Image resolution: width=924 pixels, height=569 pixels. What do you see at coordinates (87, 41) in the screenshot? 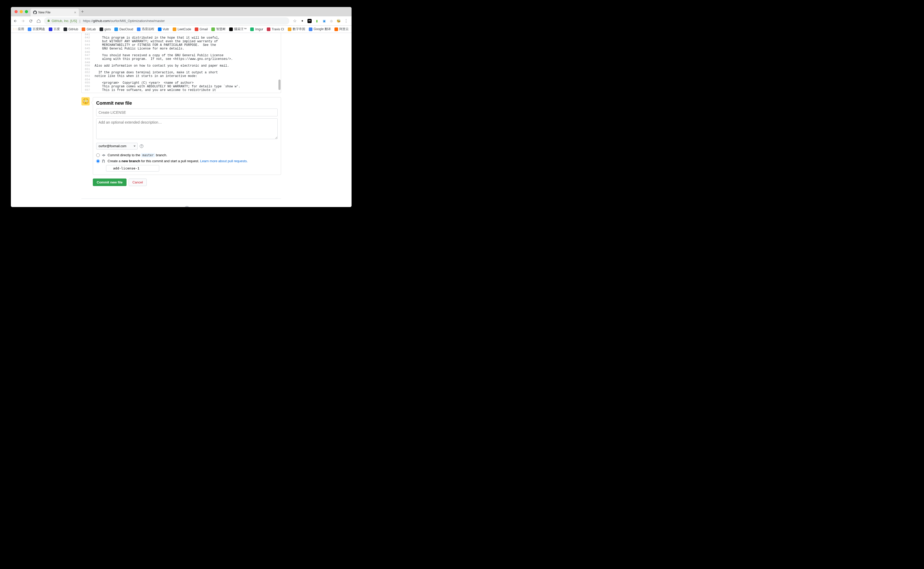
I see `line-number: 643` at bounding box center [87, 41].